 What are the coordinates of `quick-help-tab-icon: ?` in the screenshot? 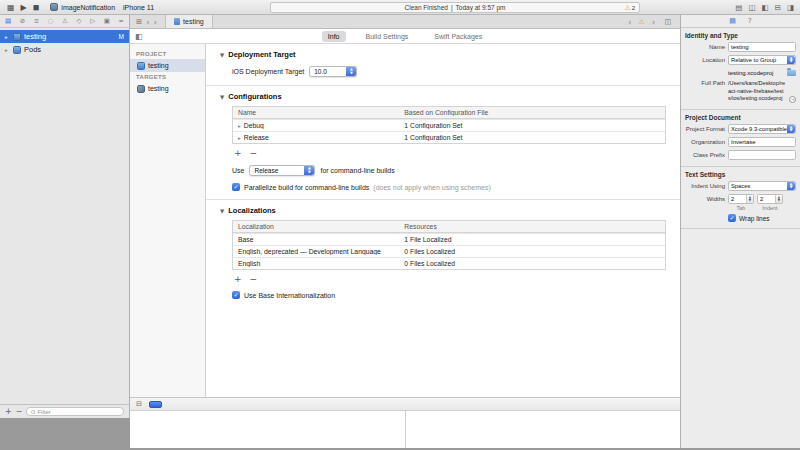 It's located at (750, 21).